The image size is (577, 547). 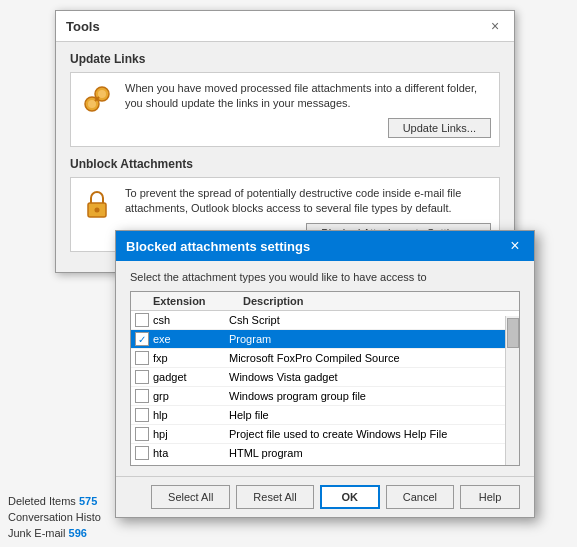 What do you see at coordinates (191, 358) in the screenshot?
I see `ext-cell: fxp` at bounding box center [191, 358].